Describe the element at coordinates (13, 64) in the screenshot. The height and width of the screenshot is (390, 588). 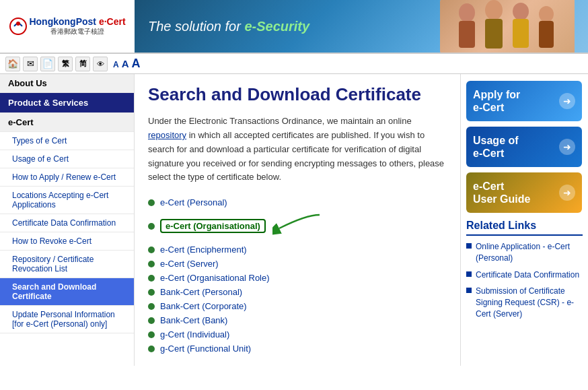
I see `home-icon: 🏠` at that location.